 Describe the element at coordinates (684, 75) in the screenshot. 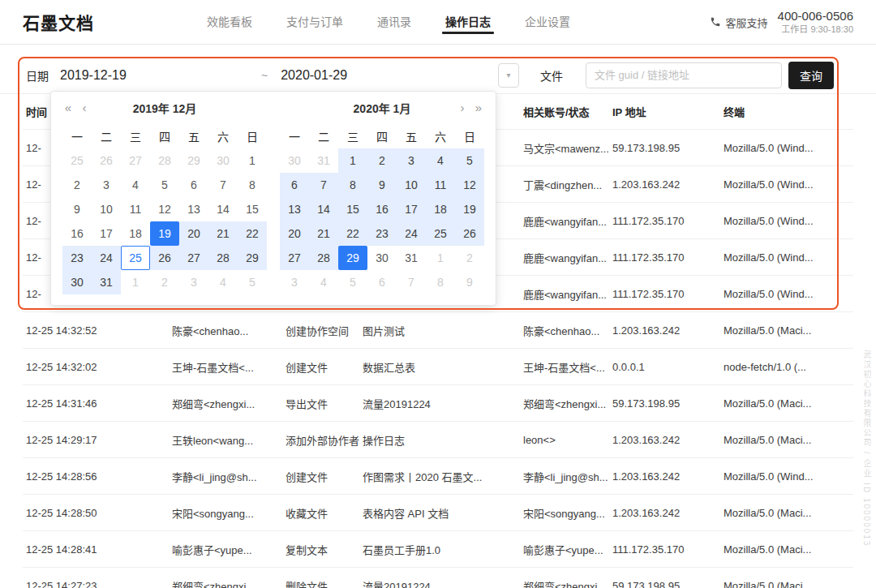

I see `file-guid-input` at that location.